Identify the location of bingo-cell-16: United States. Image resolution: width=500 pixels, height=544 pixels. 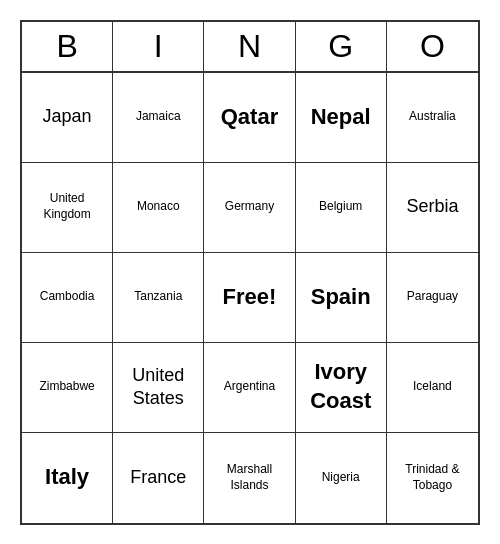
(158, 388).